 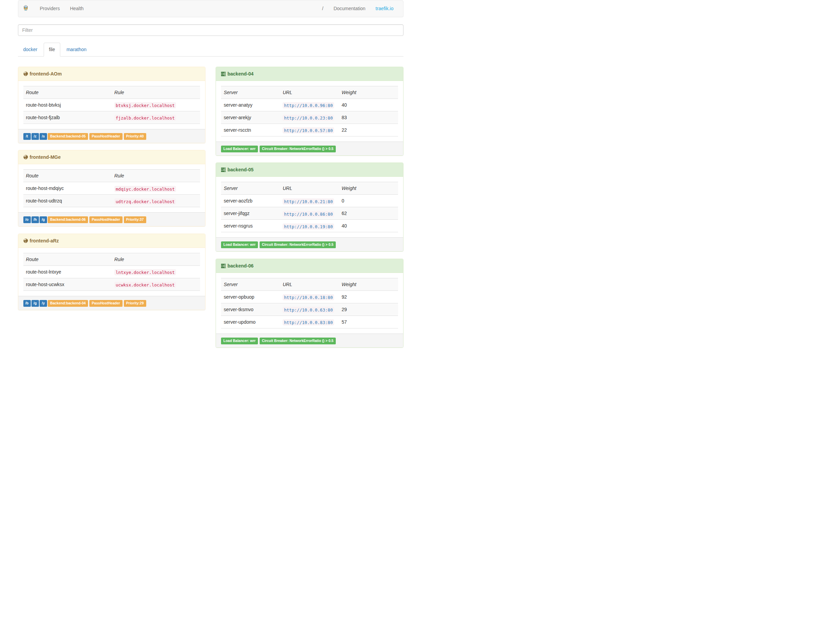 I want to click on route-rule: ucwksx.docker.localhost, so click(x=145, y=285).